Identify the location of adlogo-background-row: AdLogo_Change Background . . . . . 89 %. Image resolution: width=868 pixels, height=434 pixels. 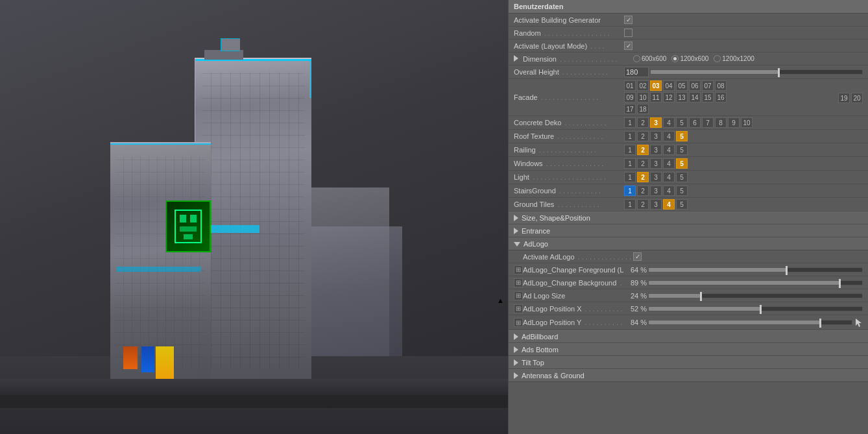
(688, 283).